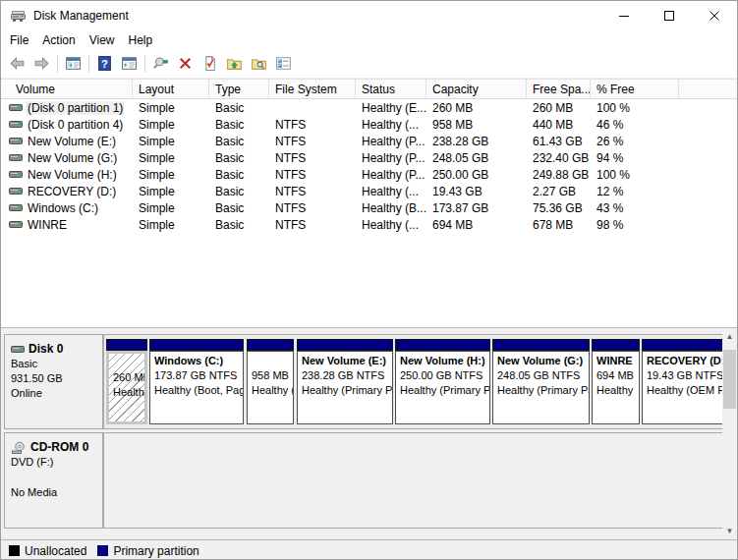  I want to click on legend-primary-partition-label: Primary partition, so click(155, 551).